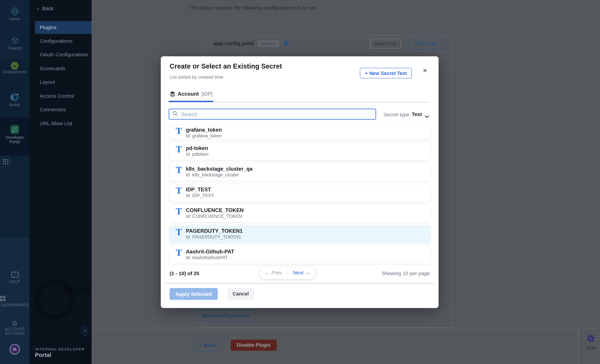  Describe the element at coordinates (15, 161) in the screenshot. I see `module-picker` at that location.